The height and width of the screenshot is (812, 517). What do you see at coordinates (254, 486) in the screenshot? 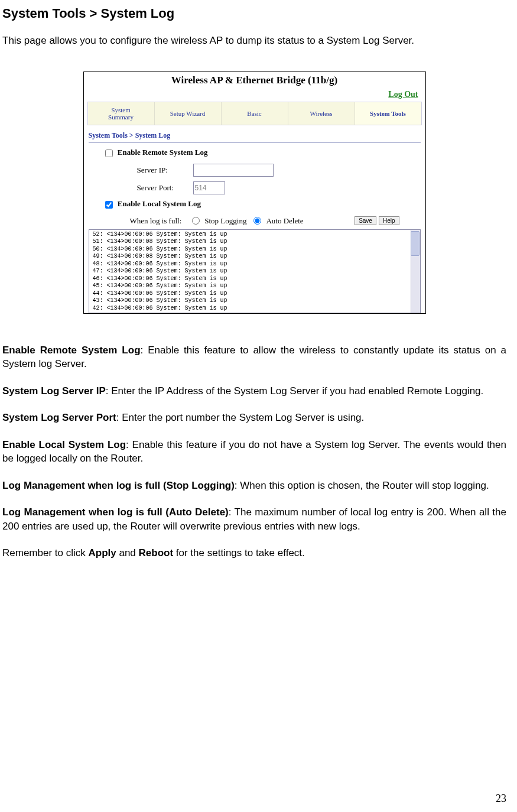
I see `desc-stop-logging: Log Management when log is full (Stop Lo…` at bounding box center [254, 486].